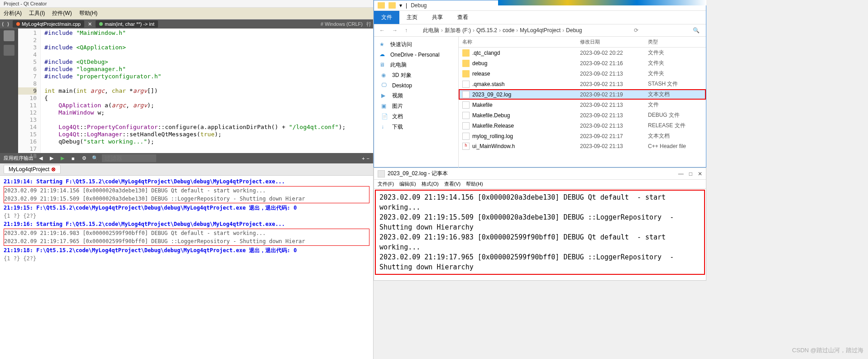  What do you see at coordinates (187, 4) in the screenshot?
I see `window-title: Project - Qt Creator` at bounding box center [187, 4].